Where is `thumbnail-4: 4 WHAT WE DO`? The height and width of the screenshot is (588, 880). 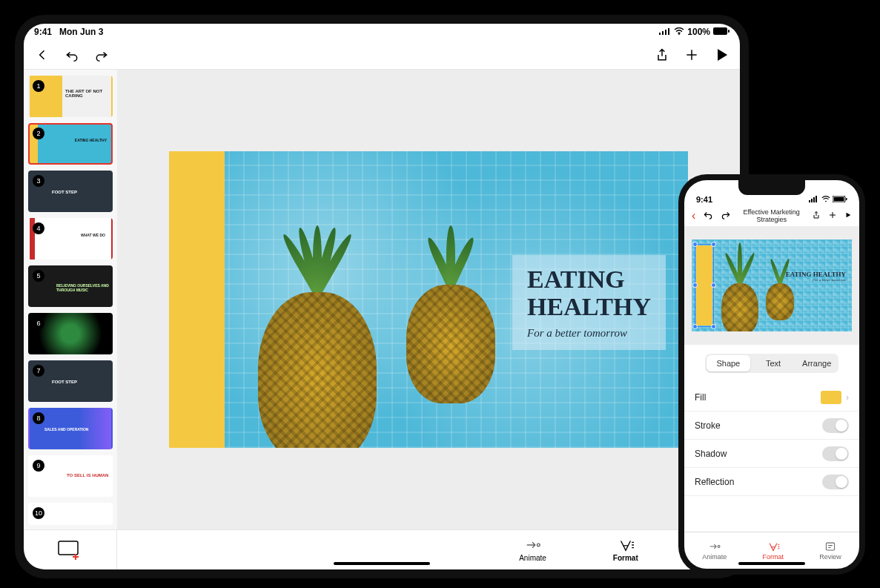
thumbnail-4: 4 WHAT WE DO is located at coordinates (70, 239).